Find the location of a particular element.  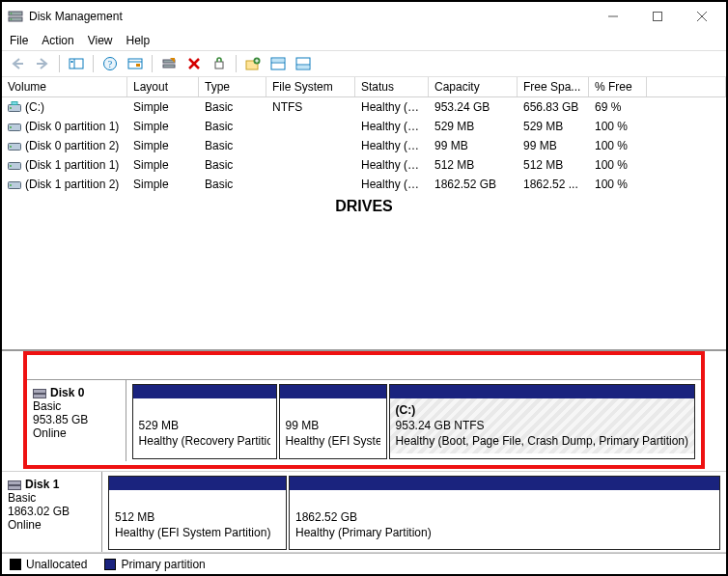

volume-row: (Disk 0 partition 2)SimpleBasicHealthy (… is located at coordinates (364, 146).